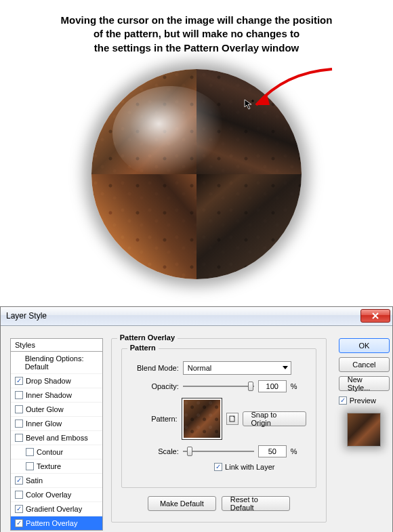 The image size is (393, 532). Describe the element at coordinates (232, 419) in the screenshot. I see `new-doc-icon` at that location.